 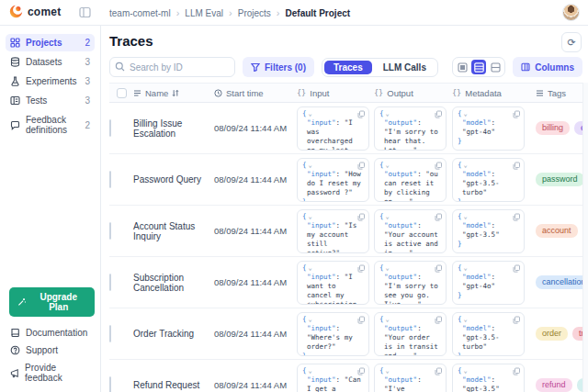 What do you see at coordinates (560, 180) in the screenshot?
I see `tag-badge: password` at bounding box center [560, 180].